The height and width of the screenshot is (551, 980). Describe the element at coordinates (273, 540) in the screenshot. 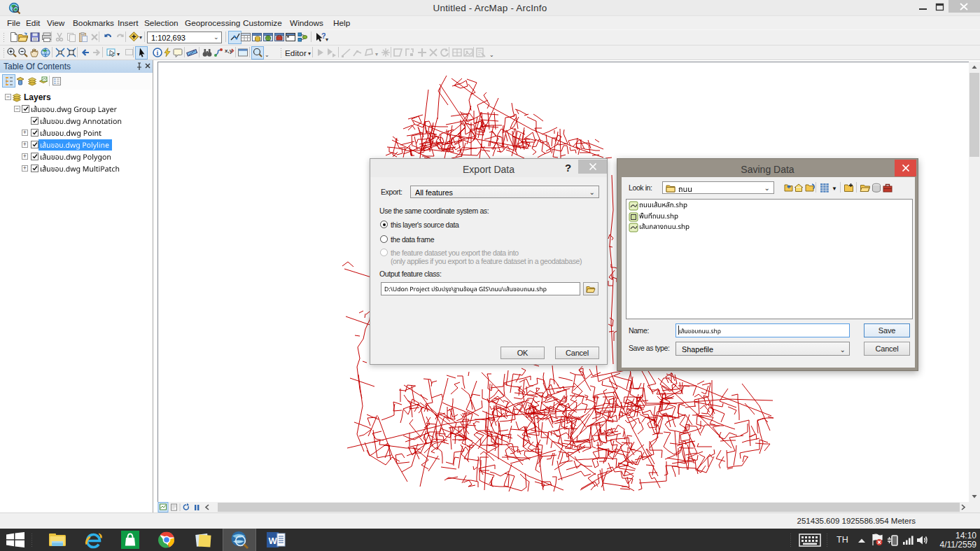

I see `svg-text: W` at that location.